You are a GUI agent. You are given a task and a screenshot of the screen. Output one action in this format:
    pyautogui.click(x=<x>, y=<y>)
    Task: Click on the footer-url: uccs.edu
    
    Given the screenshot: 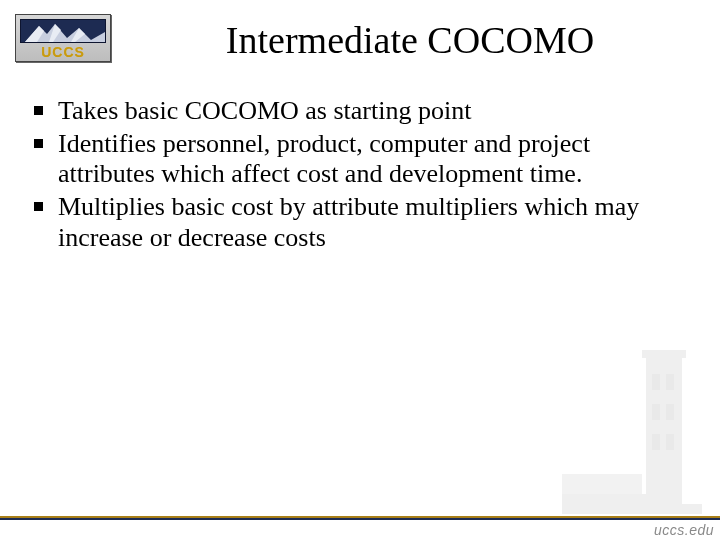 What is the action you would take?
    pyautogui.click(x=684, y=530)
    